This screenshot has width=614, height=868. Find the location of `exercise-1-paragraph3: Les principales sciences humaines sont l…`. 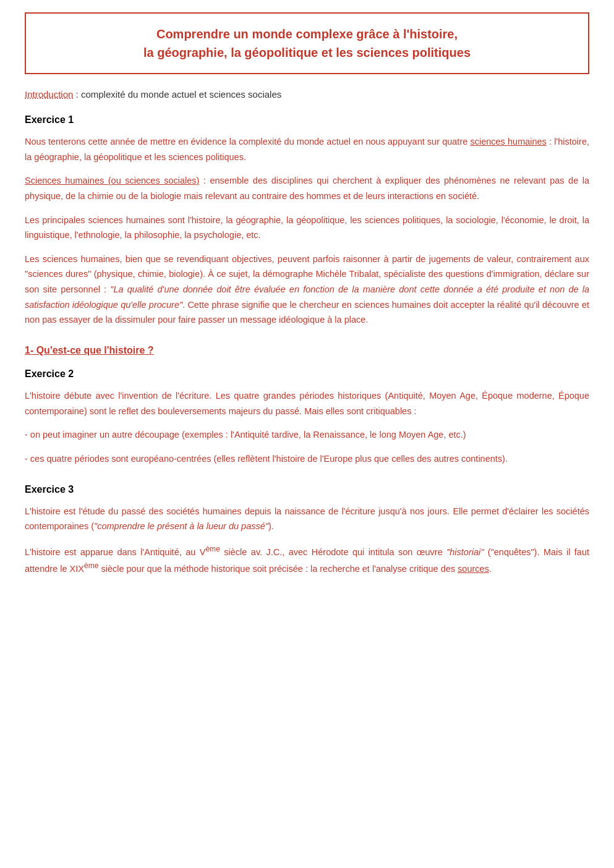

exercise-1-paragraph3: Les principales sciences humaines sont l… is located at coordinates (307, 228).